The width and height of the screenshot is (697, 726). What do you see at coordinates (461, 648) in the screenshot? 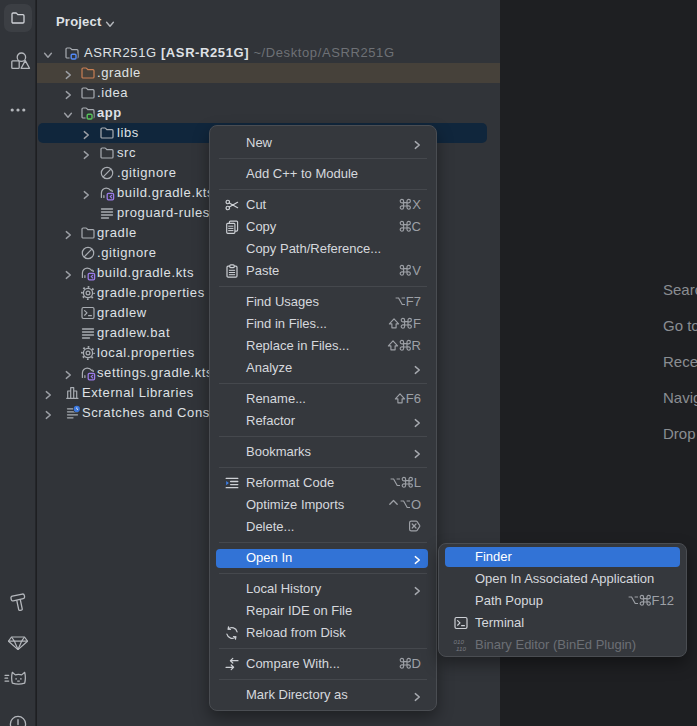
I see `svg-text: 110` at bounding box center [461, 648].